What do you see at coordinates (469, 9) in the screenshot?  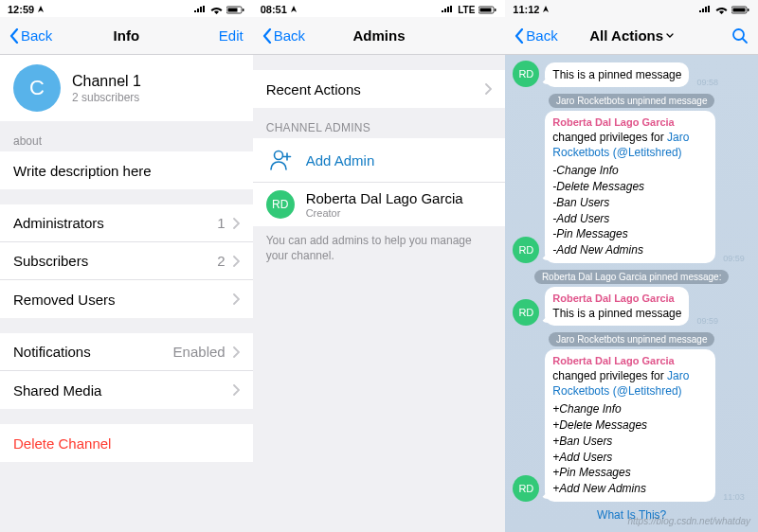 I see `status-icons: LTE` at bounding box center [469, 9].